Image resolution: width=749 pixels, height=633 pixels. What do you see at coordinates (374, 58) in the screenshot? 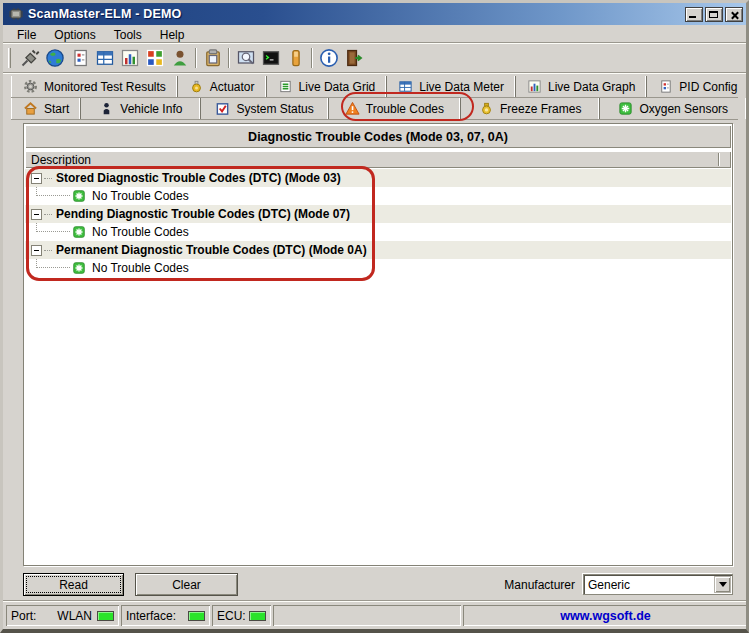
I see `toolbar` at bounding box center [374, 58].